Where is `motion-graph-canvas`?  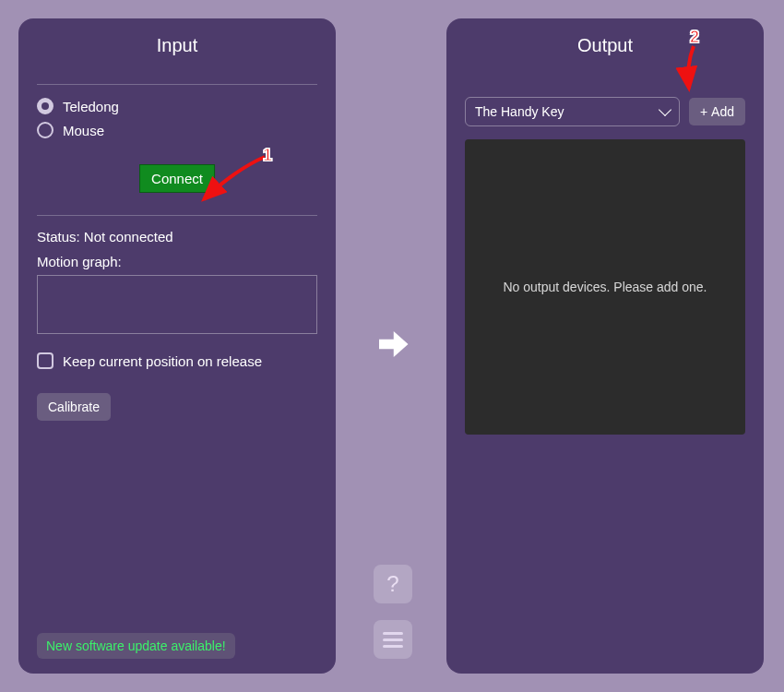
motion-graph-canvas is located at coordinates (177, 304).